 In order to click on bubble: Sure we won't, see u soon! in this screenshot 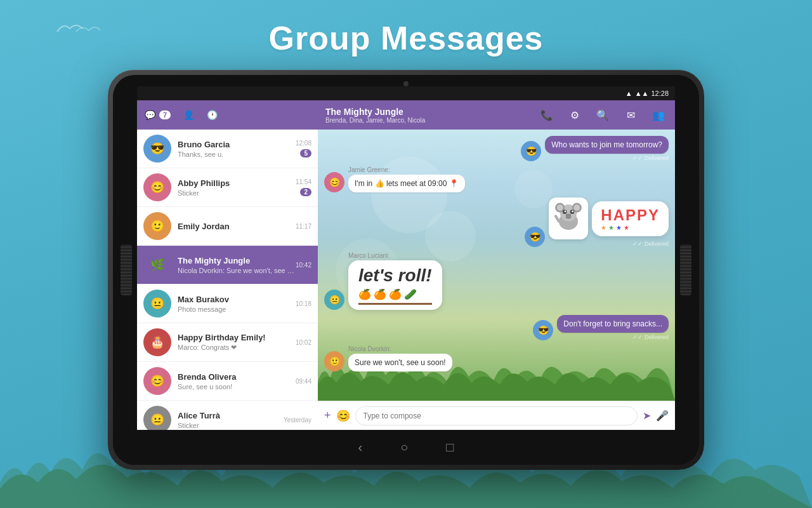, I will do `click(400, 363)`.